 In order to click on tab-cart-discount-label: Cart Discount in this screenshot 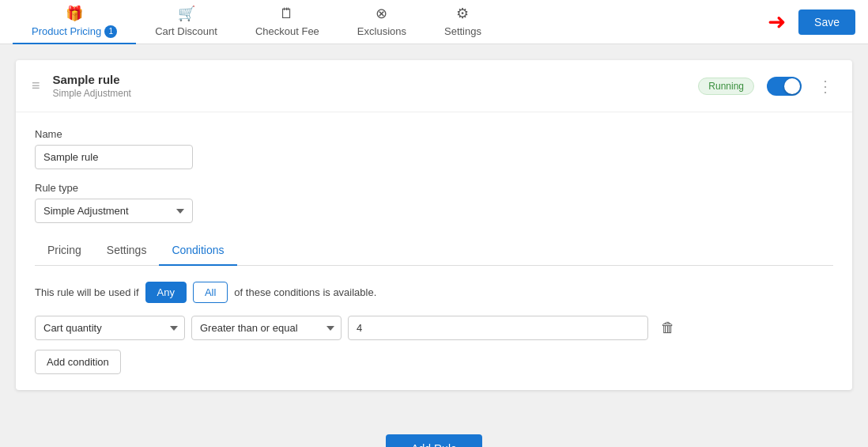, I will do `click(187, 32)`.